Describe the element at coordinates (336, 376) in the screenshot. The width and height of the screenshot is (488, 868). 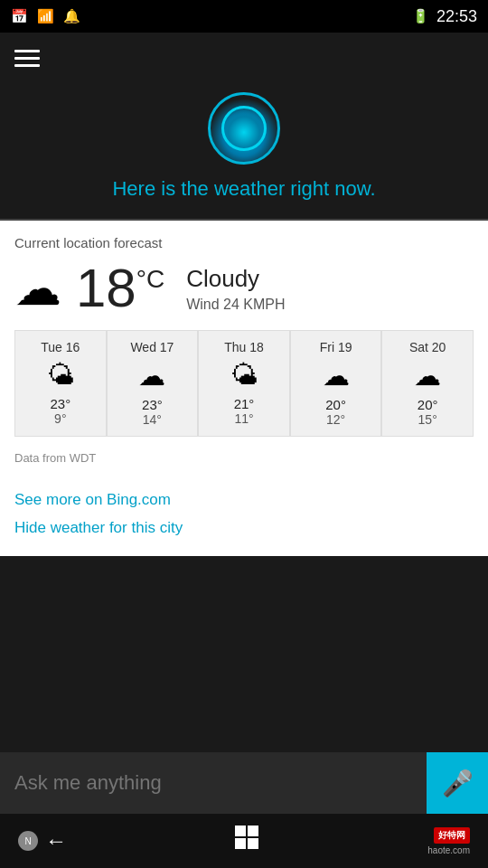
I see `forecast-icon-3: ☁` at that location.